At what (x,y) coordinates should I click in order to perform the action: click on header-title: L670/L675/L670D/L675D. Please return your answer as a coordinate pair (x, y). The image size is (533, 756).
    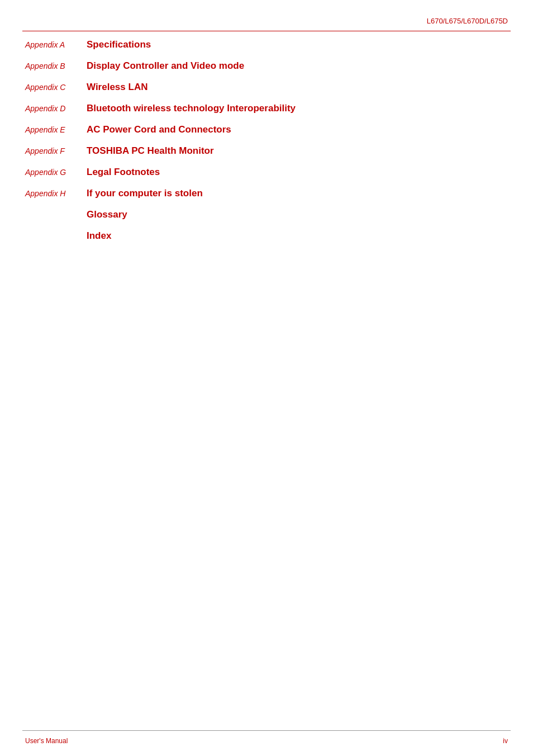
    Looking at the image, I should click on (467, 21).